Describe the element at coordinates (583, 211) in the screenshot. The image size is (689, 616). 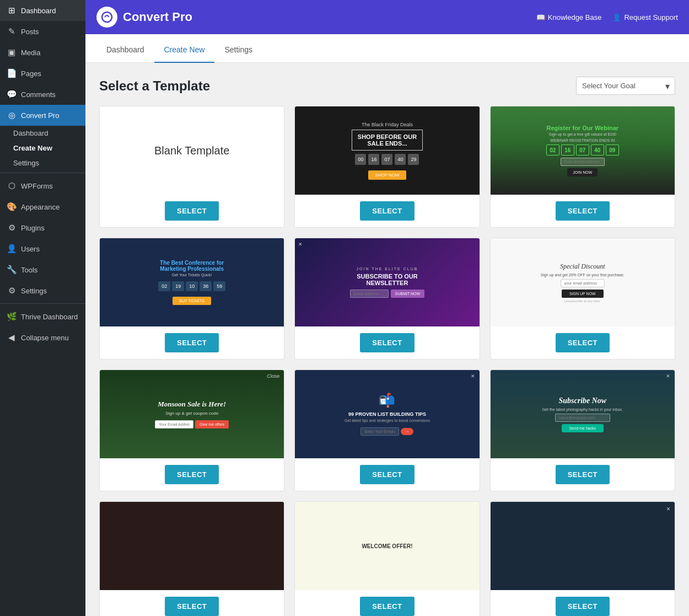
I see `select-button-webinar: SELECT` at that location.